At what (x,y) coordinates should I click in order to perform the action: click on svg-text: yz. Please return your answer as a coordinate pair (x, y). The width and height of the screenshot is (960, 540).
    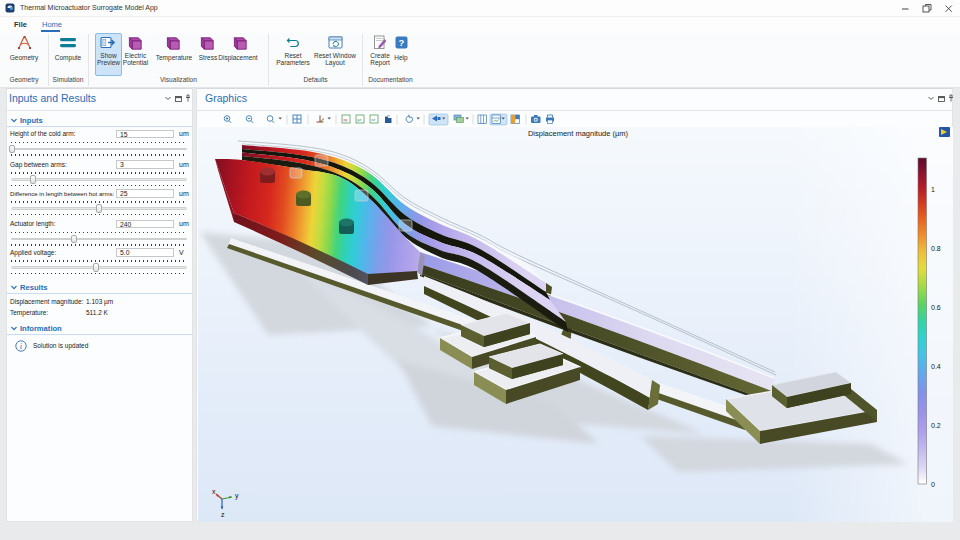
    Looking at the image, I should click on (359, 120).